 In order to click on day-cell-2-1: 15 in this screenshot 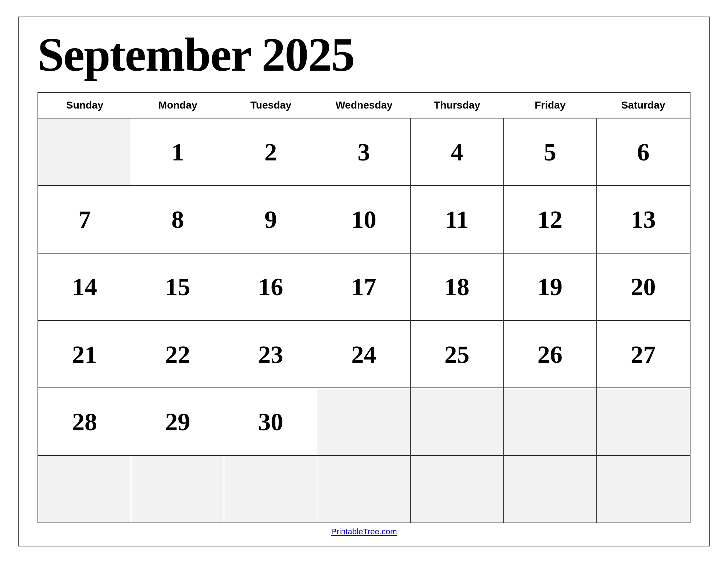, I will do `click(178, 287)`.